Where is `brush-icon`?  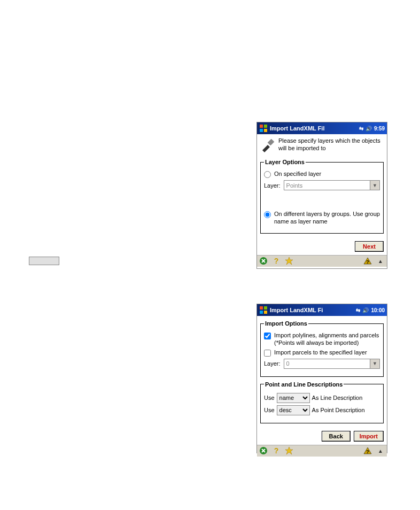 brush-icon is located at coordinates (268, 145).